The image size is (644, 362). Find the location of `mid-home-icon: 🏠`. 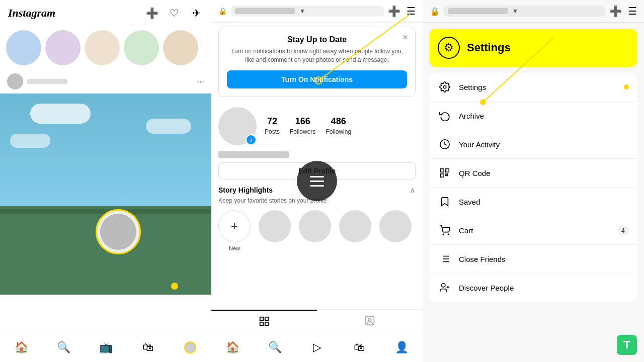

mid-home-icon: 🏠 is located at coordinates (232, 347).